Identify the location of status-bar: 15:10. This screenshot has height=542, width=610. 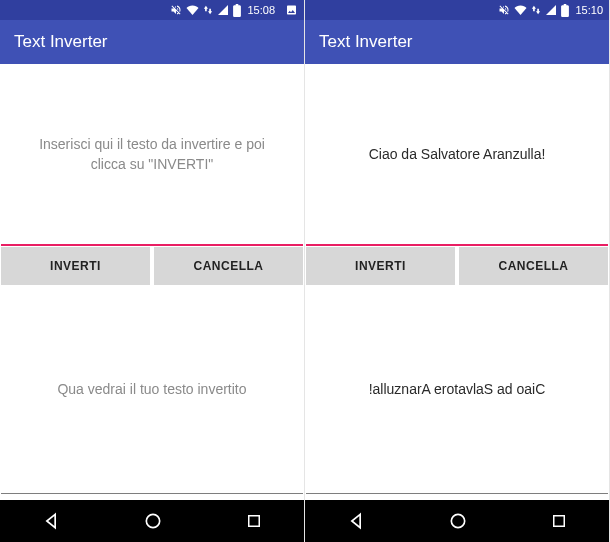
(457, 10).